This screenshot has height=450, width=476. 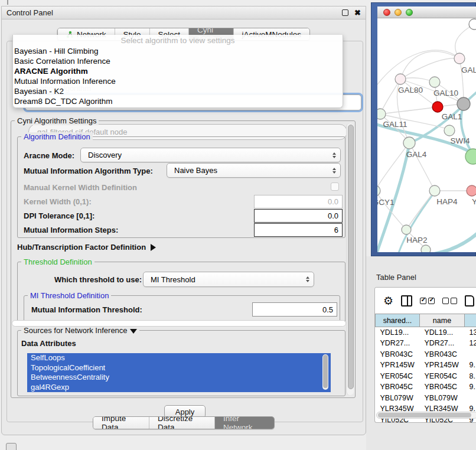 What do you see at coordinates (450, 301) in the screenshot?
I see `deselect-all-columns-icon` at bounding box center [450, 301].